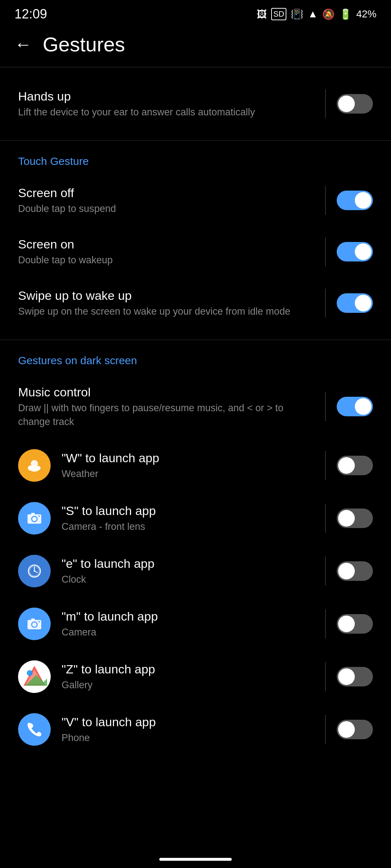  Describe the element at coordinates (355, 252) in the screenshot. I see `screen-on-toggle` at that location.